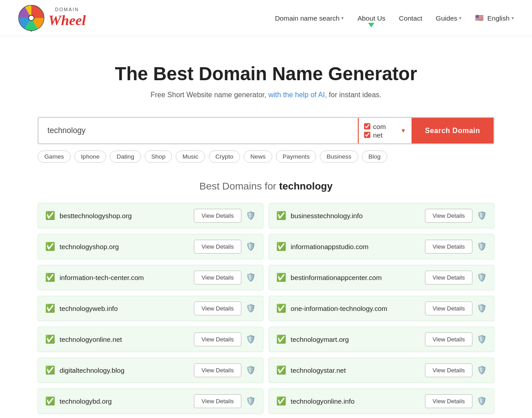  Describe the element at coordinates (266, 157) in the screenshot. I see `tags-container: Games Iphone Dating Shop Music Crypto Ne…` at that location.